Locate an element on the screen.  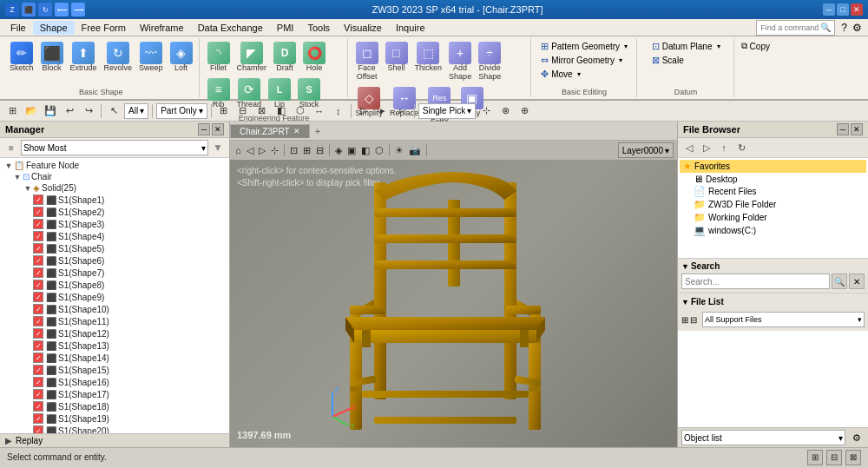
pick-btn-1: ⊹ is located at coordinates (486, 111).